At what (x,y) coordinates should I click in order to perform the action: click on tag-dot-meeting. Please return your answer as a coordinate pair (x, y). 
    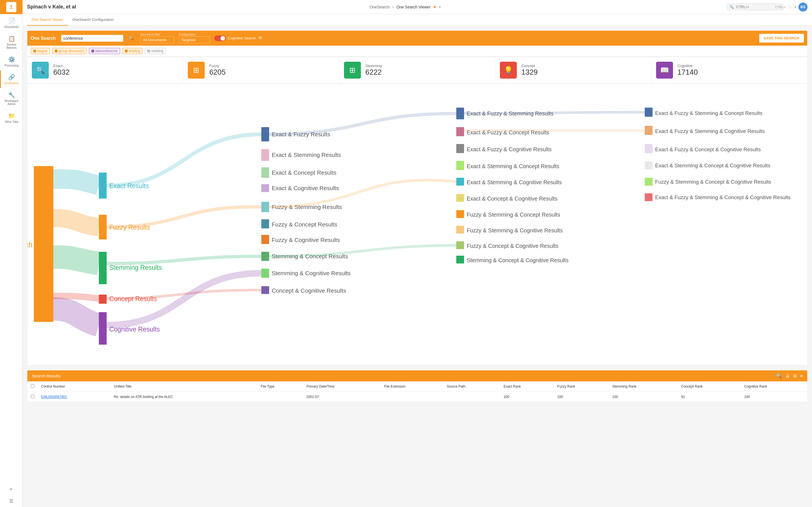
    Looking at the image, I should click on (149, 51).